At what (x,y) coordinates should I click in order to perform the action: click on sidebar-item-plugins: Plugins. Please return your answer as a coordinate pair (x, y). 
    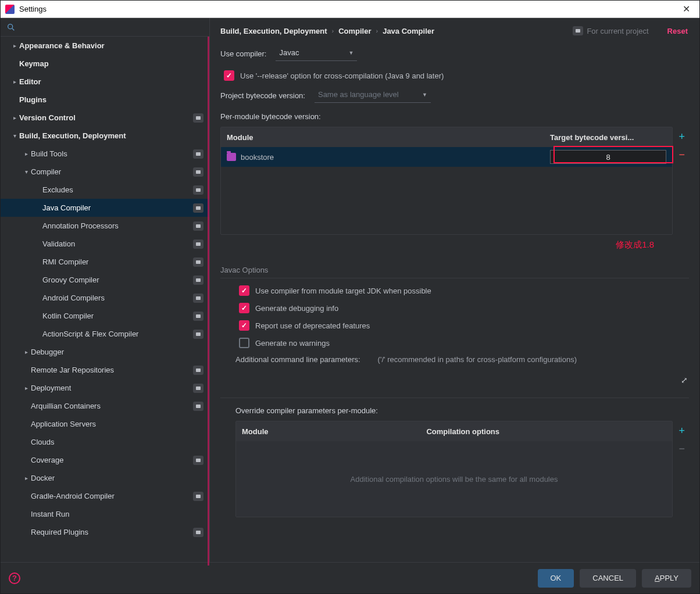
    Looking at the image, I should click on (105, 100).